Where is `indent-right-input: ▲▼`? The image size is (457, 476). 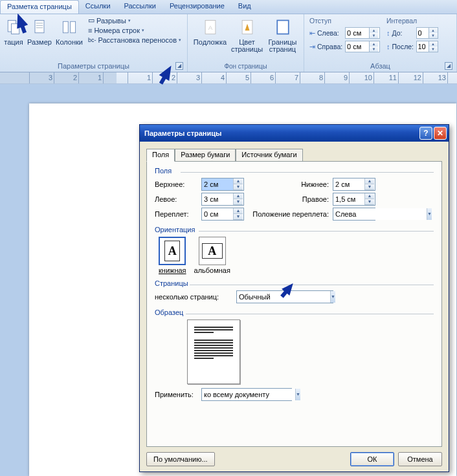
indent-right-input: ▲▼ is located at coordinates (362, 47).